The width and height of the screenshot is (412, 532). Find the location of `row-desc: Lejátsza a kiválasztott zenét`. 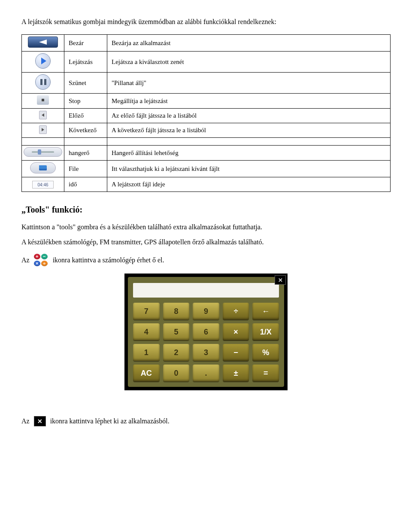

row-desc: Lejátsza a kiválasztott zenét is located at coordinates (249, 62).